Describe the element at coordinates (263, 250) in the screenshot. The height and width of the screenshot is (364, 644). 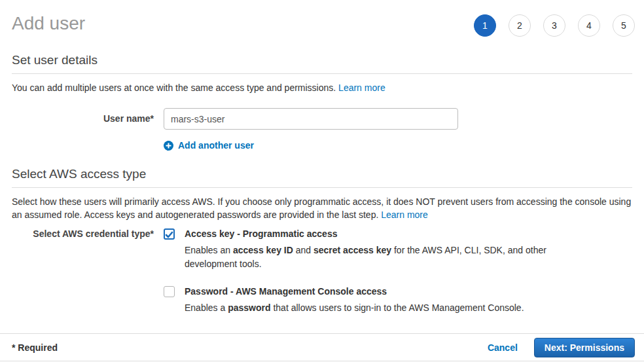
I see `desc-segment-bold: access key ID` at that location.